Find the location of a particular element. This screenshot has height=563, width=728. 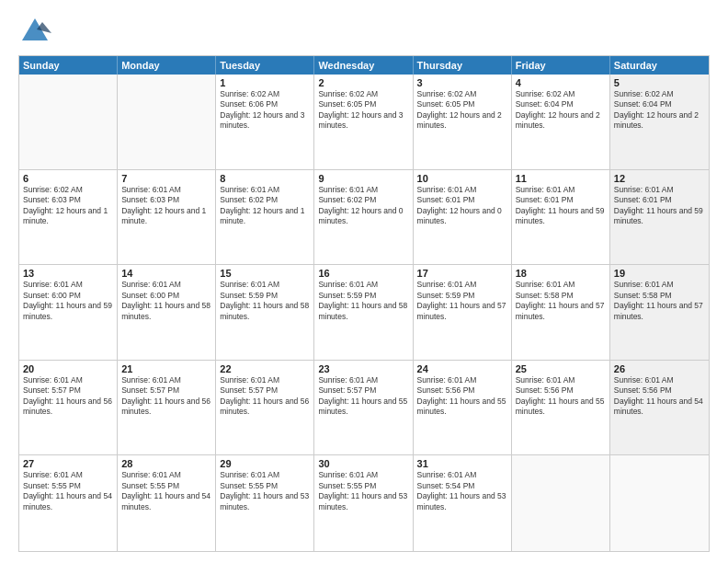

day-23: 23Sunrise: 6:01 AMSunset: 5:57 PMDayligh… is located at coordinates (364, 408).